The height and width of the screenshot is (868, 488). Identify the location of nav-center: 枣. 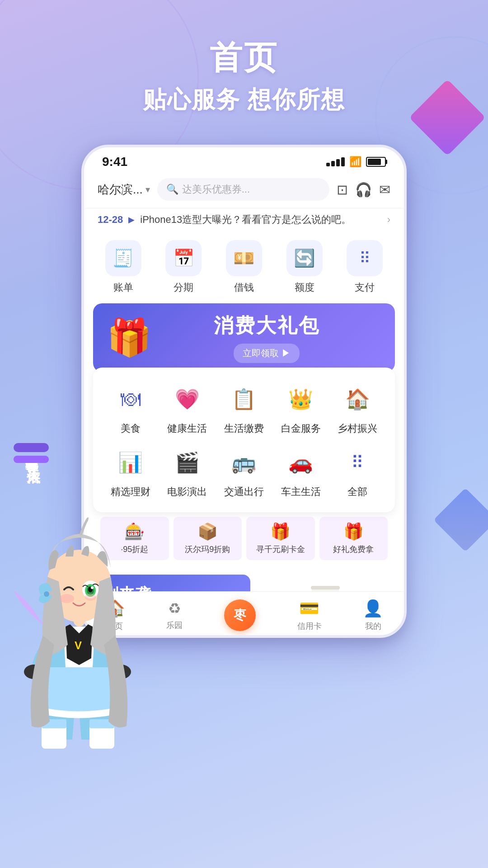
(240, 615).